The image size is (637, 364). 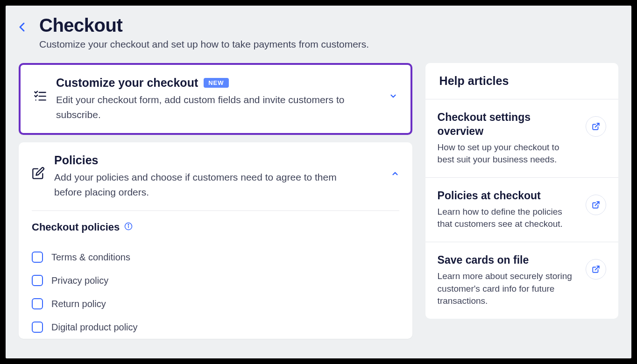 What do you see at coordinates (216, 257) in the screenshot?
I see `policy-item-terms: Terms & conditions` at bounding box center [216, 257].